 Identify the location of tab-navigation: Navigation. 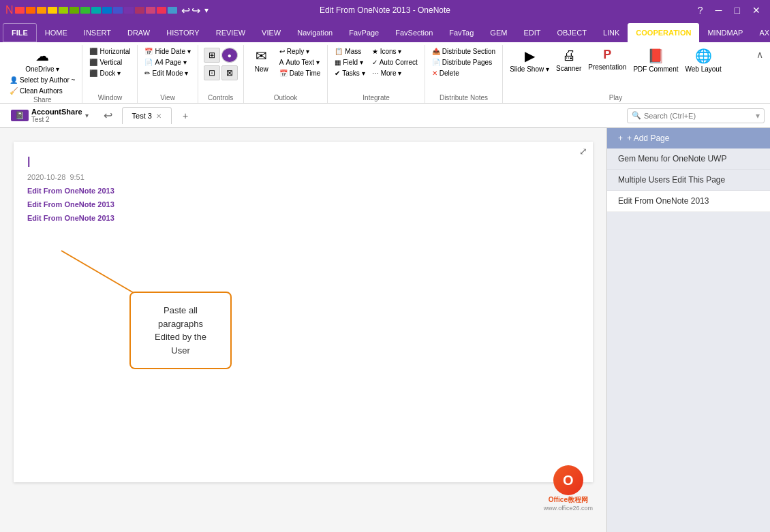
(315, 33).